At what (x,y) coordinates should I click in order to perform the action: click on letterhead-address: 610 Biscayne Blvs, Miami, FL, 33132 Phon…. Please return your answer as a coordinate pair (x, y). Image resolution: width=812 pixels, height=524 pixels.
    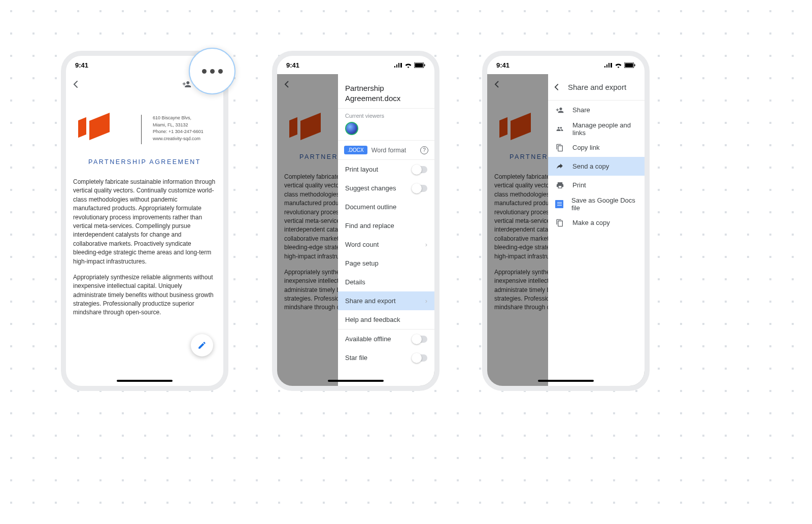
    Looking at the image, I should click on (178, 128).